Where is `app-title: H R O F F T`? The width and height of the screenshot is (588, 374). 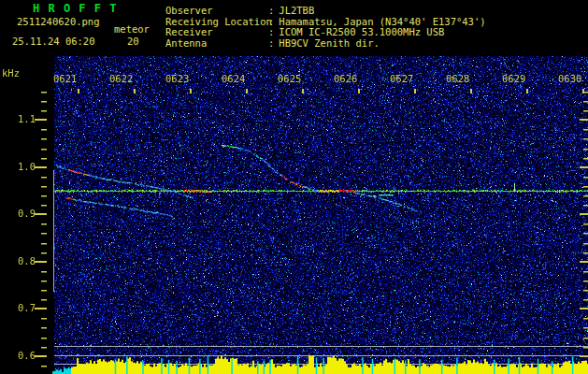 app-title: H R O F F T is located at coordinates (75, 8).